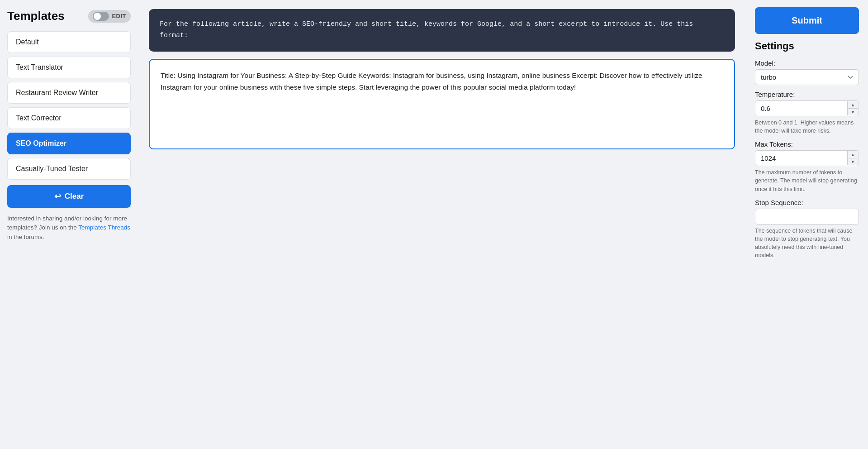 This screenshot has width=868, height=449. Describe the element at coordinates (69, 143) in the screenshot. I see `template-item-seo-optimizer: SEO Optimizer` at that location.